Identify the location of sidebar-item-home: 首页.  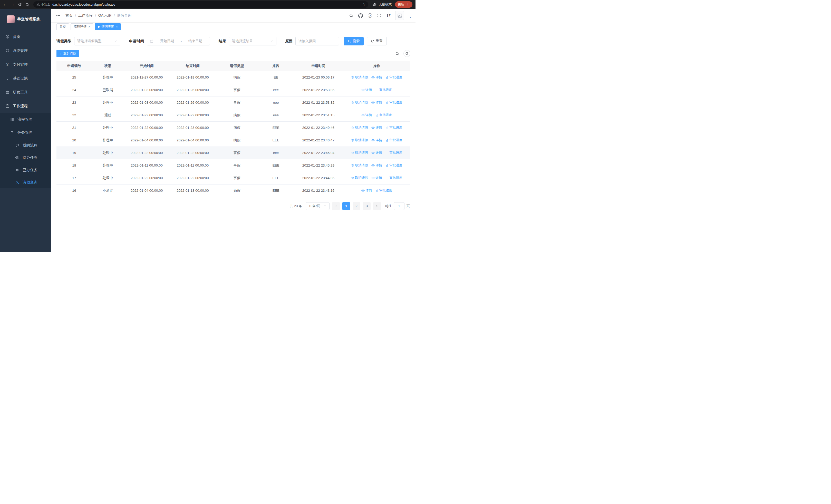
(26, 36).